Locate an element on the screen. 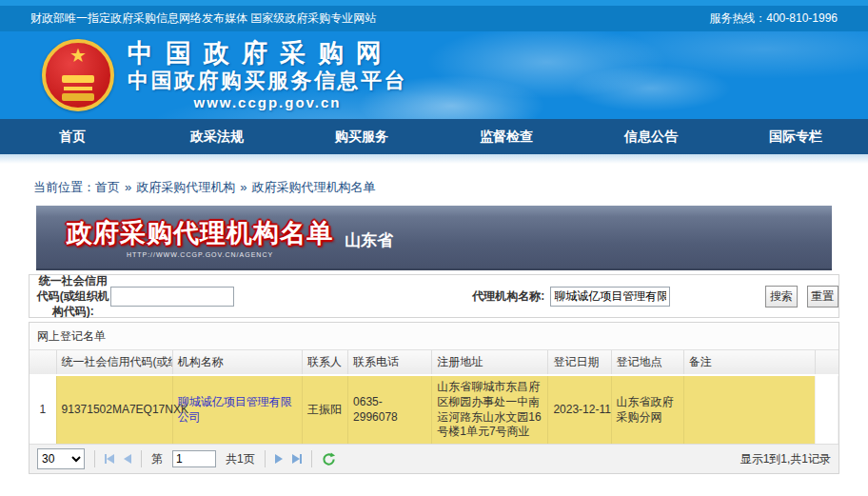  col-credit-code: 统一社会信用代码(或组织 is located at coordinates (114, 363).